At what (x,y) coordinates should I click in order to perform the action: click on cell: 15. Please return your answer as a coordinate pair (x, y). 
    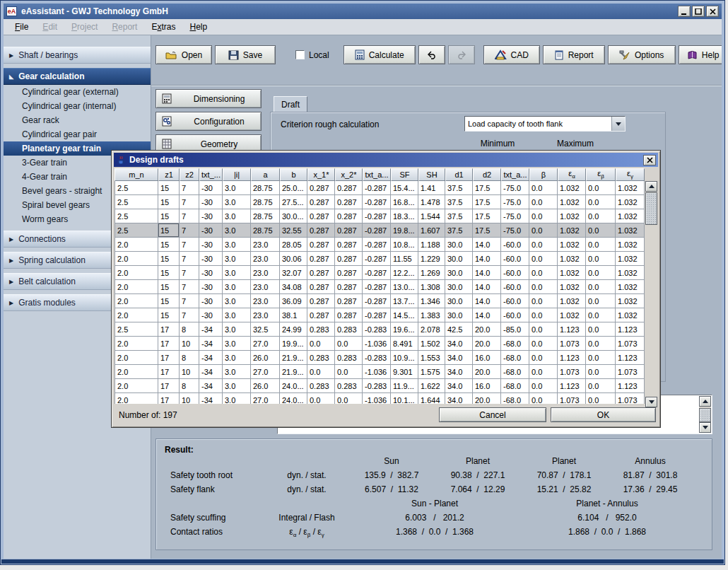
    Looking at the image, I should click on (169, 231).